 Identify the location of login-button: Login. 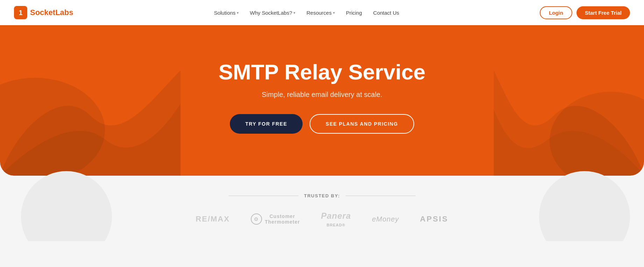
(556, 13).